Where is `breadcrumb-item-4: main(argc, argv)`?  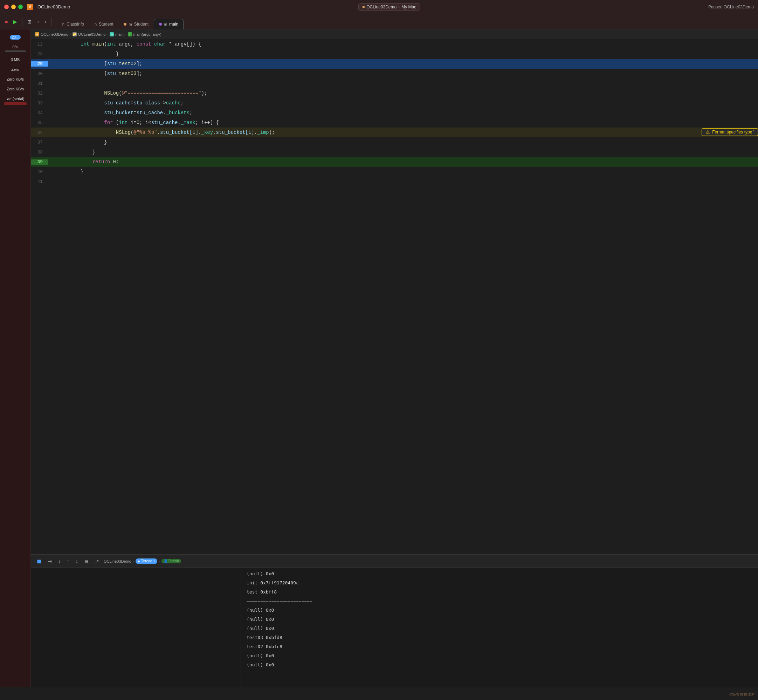
breadcrumb-item-4: main(argc, argv) is located at coordinates (147, 34).